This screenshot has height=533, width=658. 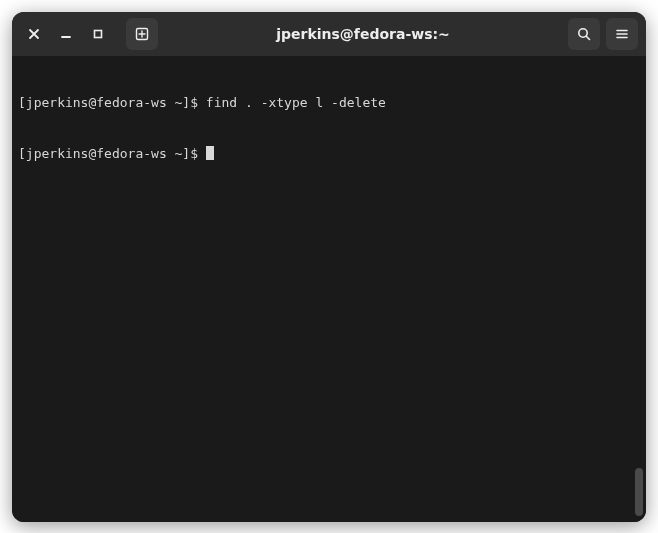 I want to click on close-icon, so click(x=34, y=34).